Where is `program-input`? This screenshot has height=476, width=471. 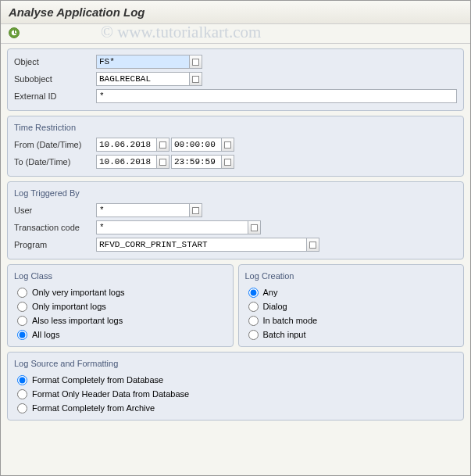
program-input is located at coordinates (202, 245).